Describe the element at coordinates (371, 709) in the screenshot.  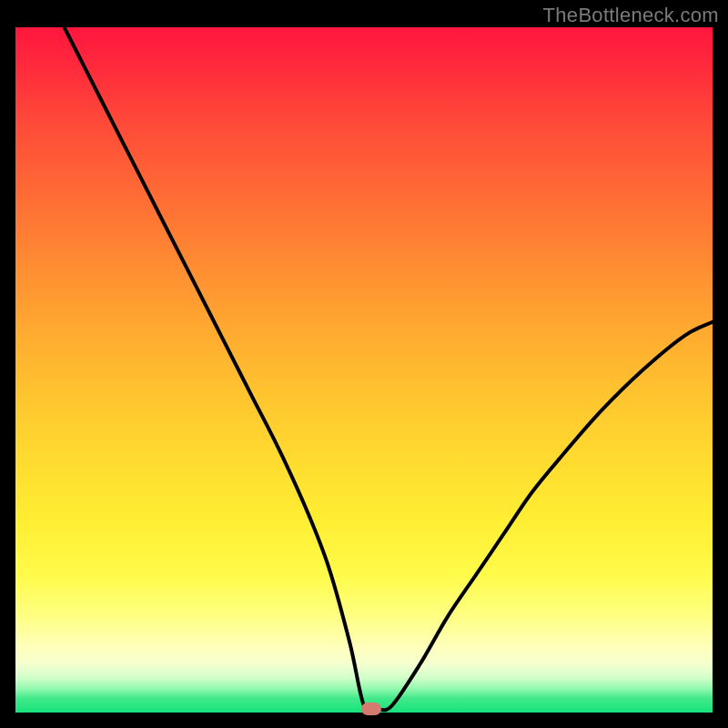
I see `minimum-marker` at that location.